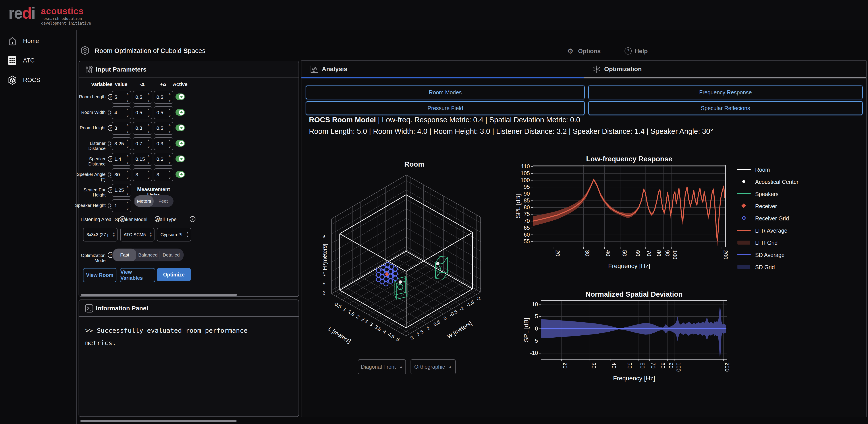 This screenshot has height=424, width=868. Describe the element at coordinates (149, 101) in the screenshot. I see `minus-delta-spinner-0-decrement: ∨` at that location.